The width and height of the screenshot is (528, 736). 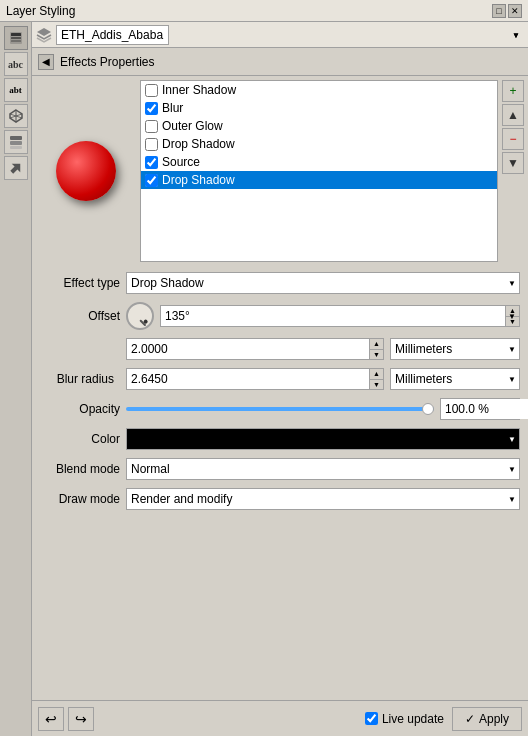 What do you see at coordinates (376, 385) in the screenshot?
I see `blur-spin-down: ▼` at bounding box center [376, 385].